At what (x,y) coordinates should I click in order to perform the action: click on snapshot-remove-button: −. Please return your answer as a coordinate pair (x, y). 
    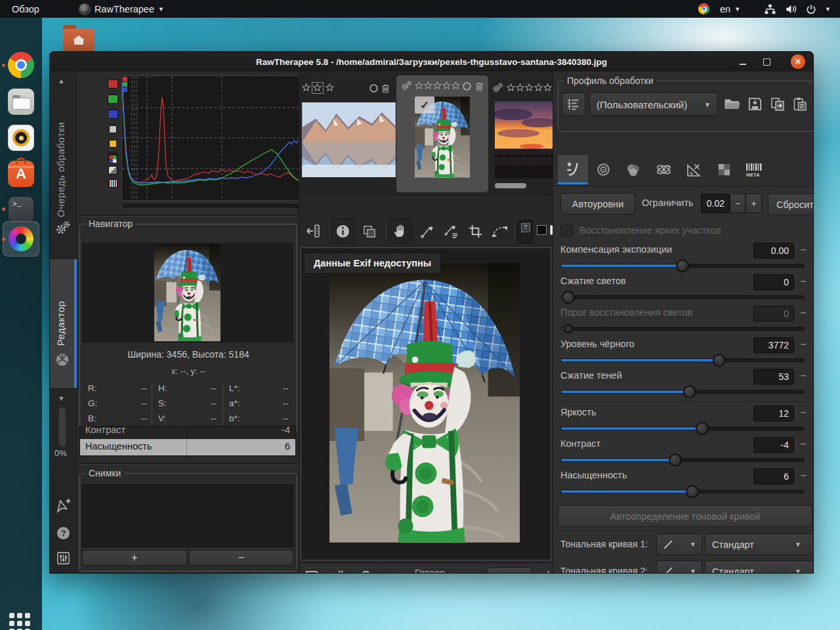
    Looking at the image, I should click on (242, 558).